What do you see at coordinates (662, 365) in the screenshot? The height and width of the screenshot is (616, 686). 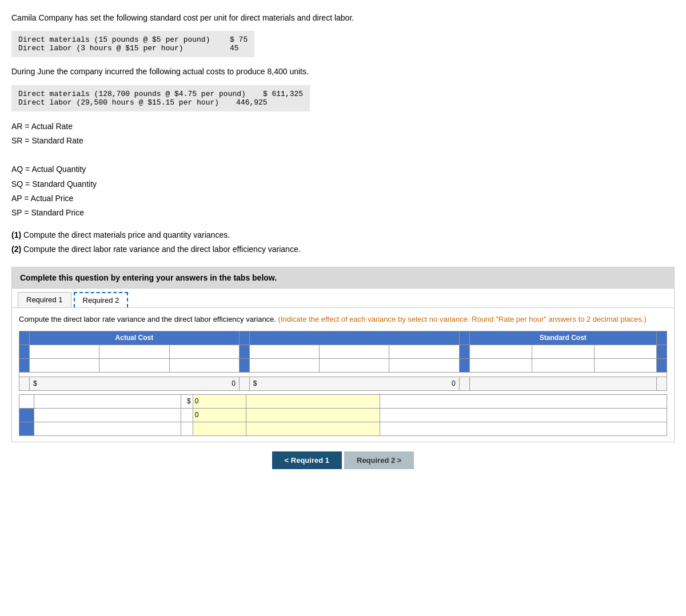 I see `row2-arrow4` at bounding box center [662, 365].